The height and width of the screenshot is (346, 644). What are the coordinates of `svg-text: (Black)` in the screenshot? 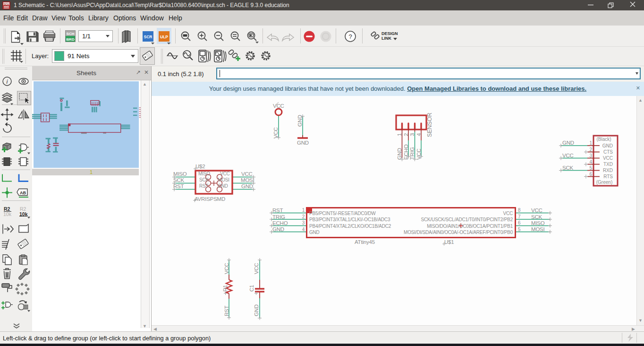 It's located at (603, 139).